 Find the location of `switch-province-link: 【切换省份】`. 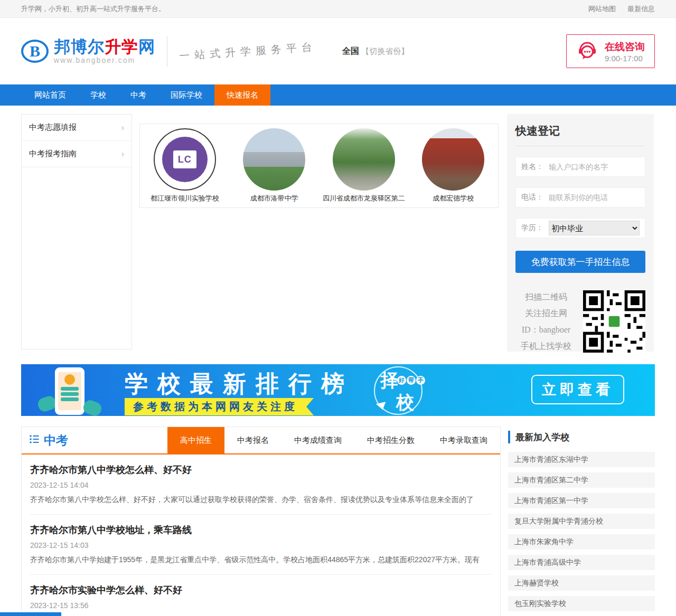

switch-province-link: 【切换省份】 is located at coordinates (385, 51).